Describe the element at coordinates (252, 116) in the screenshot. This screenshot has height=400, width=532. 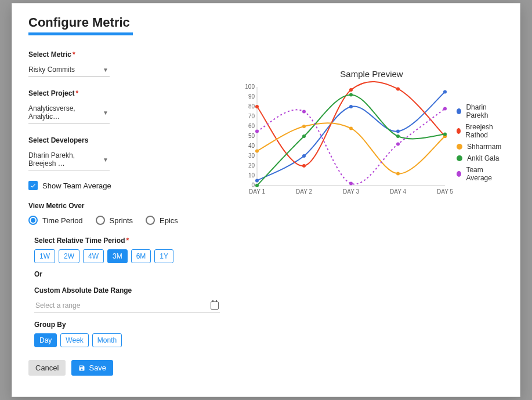
I see `svg-text: 70` at that location.